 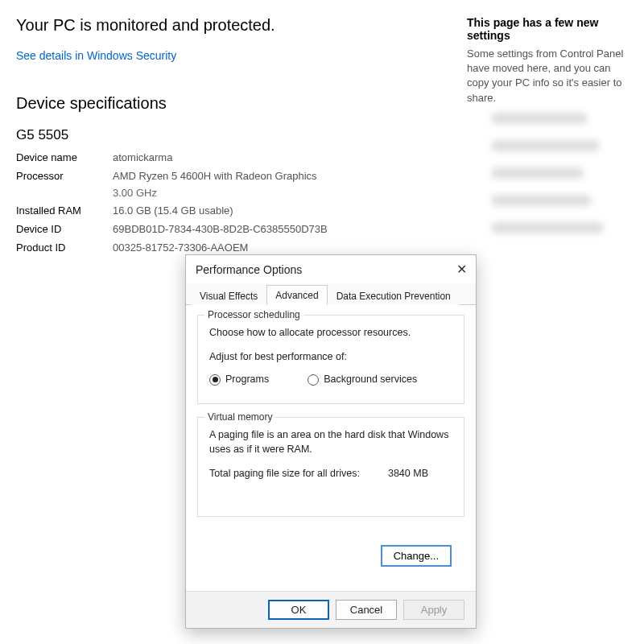 I want to click on spec-label: Installed RAM, so click(x=64, y=211).